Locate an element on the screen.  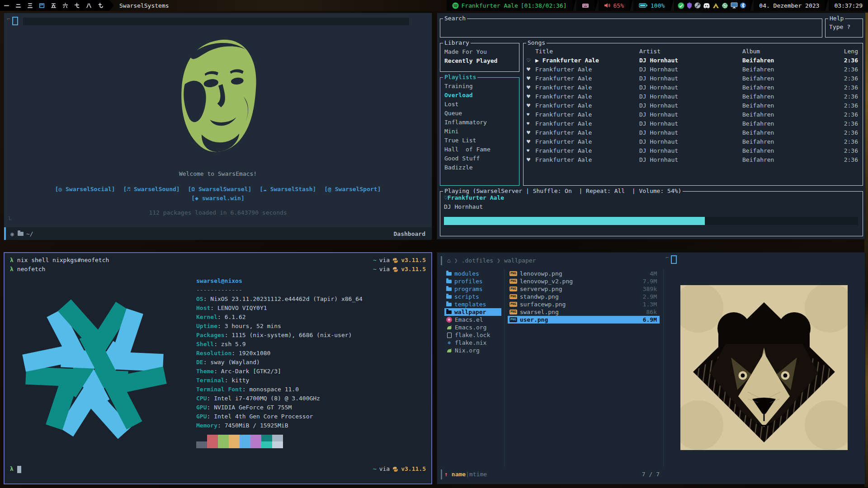
breadcrumb-wallpaper: wallpaper is located at coordinates (520, 260).